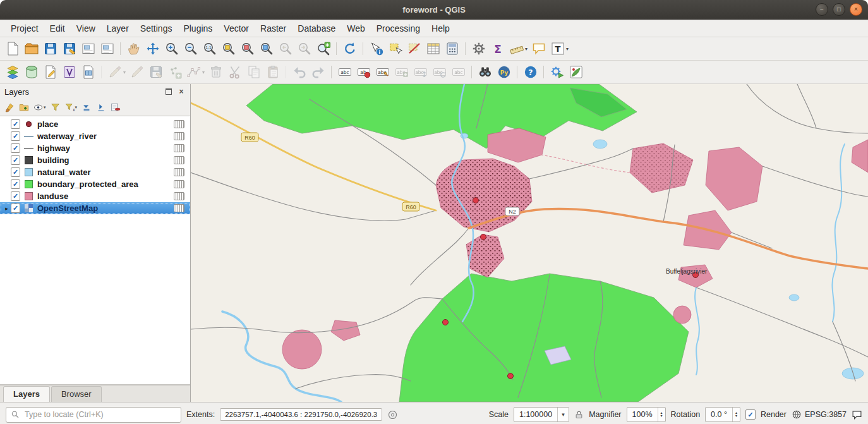  What do you see at coordinates (32, 72) in the screenshot?
I see `new-geopackage-layer-button` at bounding box center [32, 72].